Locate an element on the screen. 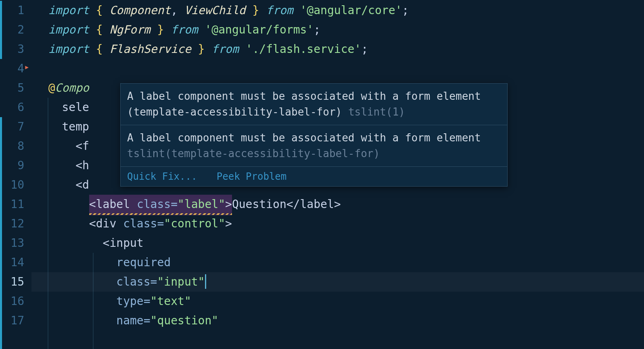 The image size is (644, 349). line-number: 12 is located at coordinates (16, 224).